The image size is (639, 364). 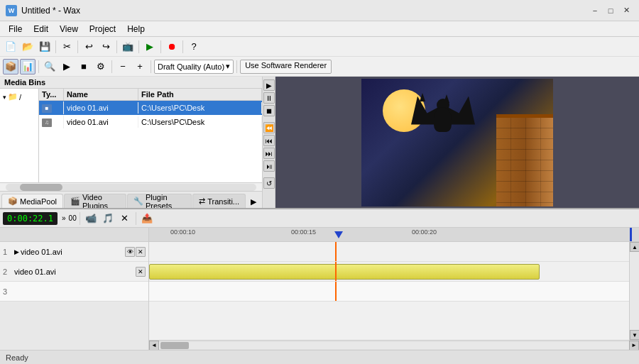 I want to click on help-button: ?, so click(x=194, y=47).